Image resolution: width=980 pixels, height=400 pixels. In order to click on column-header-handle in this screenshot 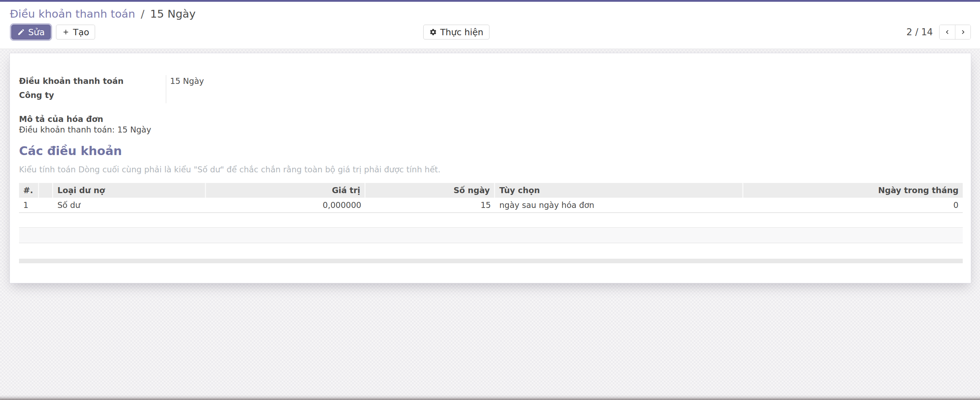, I will do `click(46, 190)`.